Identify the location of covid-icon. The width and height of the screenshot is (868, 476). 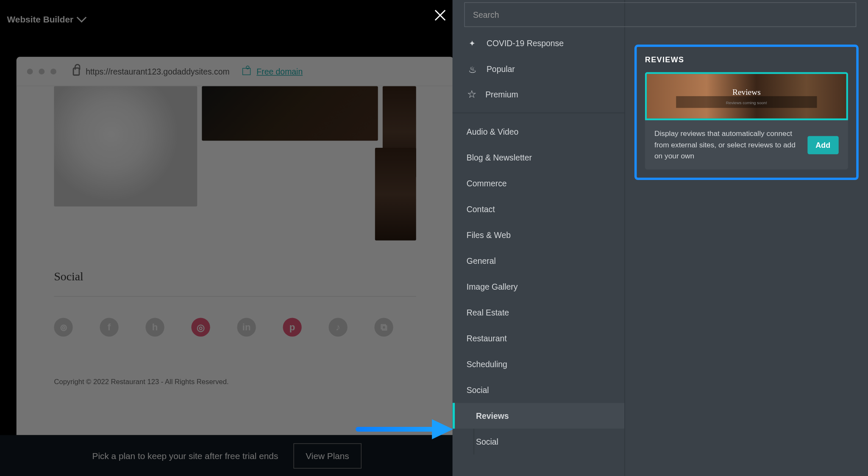
(473, 44).